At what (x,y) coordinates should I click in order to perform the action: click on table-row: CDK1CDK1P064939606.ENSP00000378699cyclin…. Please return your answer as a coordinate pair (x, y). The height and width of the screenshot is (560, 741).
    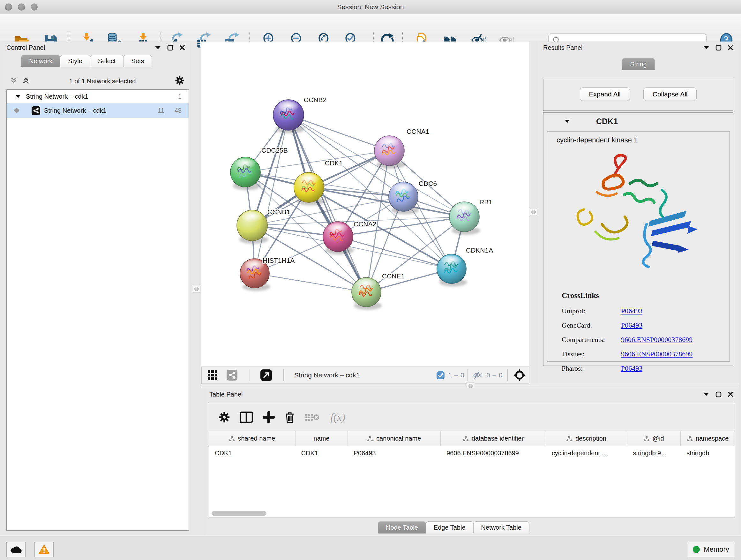
    Looking at the image, I should click on (472, 453).